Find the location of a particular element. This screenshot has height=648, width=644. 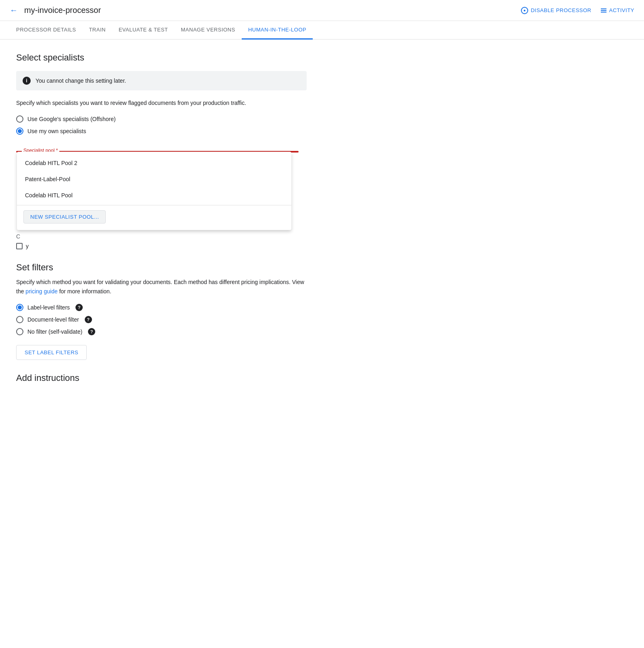

filter-radio-label-level is located at coordinates (20, 307).